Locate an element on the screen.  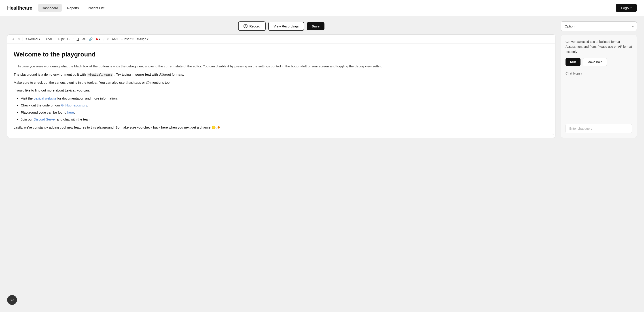
bg-color-button: 🖊 ▾ is located at coordinates (106, 39).